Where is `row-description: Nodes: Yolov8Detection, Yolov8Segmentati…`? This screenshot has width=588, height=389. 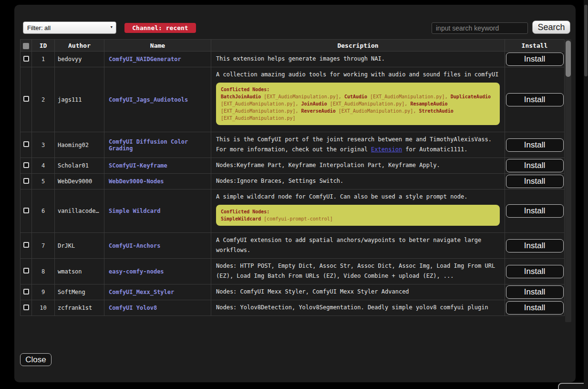 row-description: Nodes: Yolov8Detection, Yolov8Segmentati… is located at coordinates (359, 307).